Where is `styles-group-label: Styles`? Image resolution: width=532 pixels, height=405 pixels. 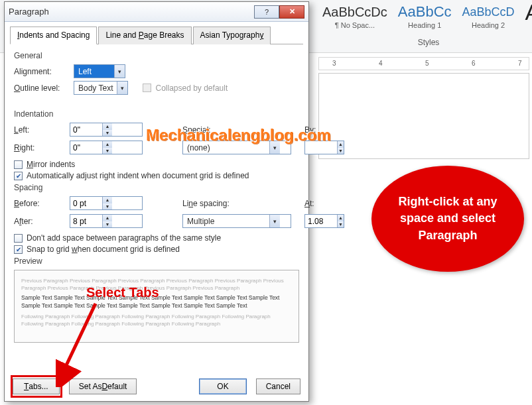
styles-group-label: Styles is located at coordinates (429, 42).